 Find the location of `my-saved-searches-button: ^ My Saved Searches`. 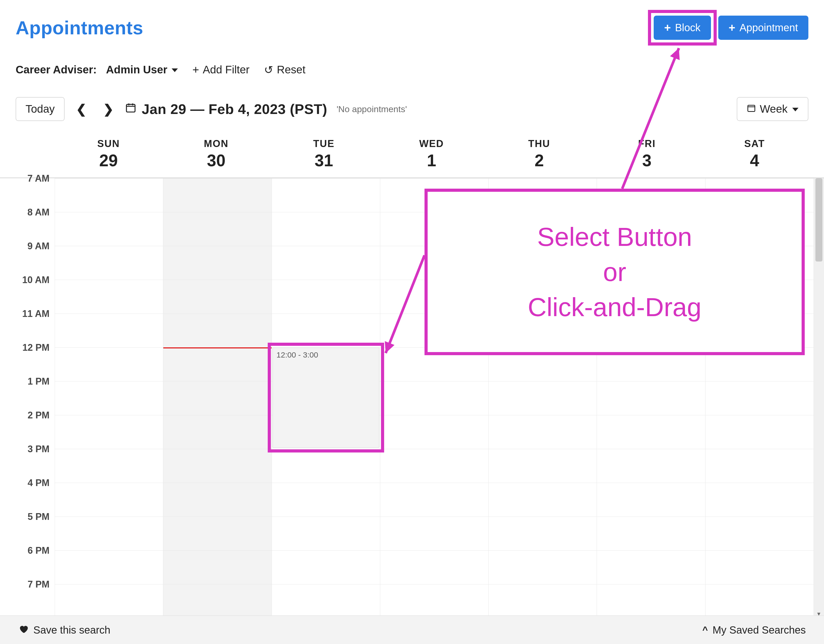

my-saved-searches-button: ^ My Saved Searches is located at coordinates (754, 630).